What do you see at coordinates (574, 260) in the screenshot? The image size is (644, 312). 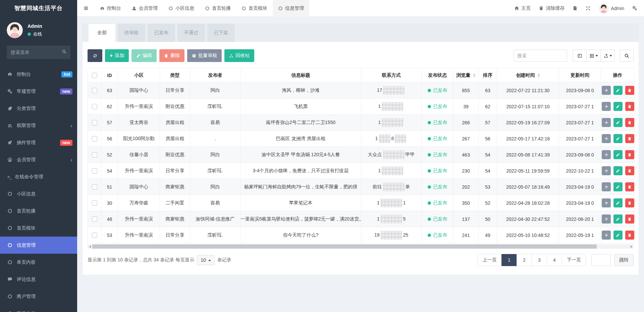 I see `page-button-下一页: 下一页` at bounding box center [574, 260].